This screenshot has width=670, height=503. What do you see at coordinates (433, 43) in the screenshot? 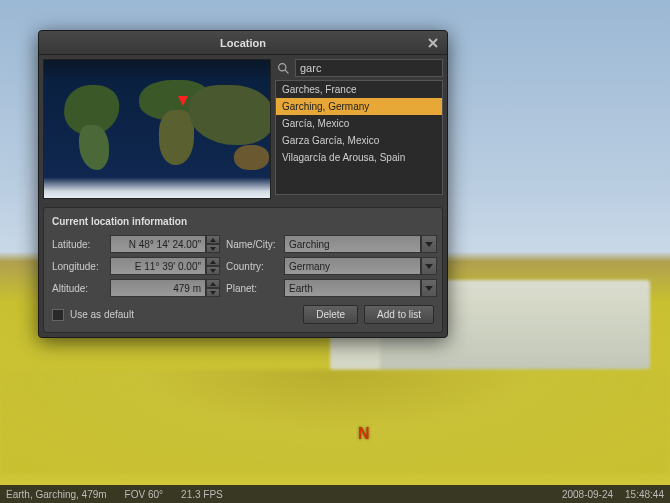
I see `close-icon` at bounding box center [433, 43].